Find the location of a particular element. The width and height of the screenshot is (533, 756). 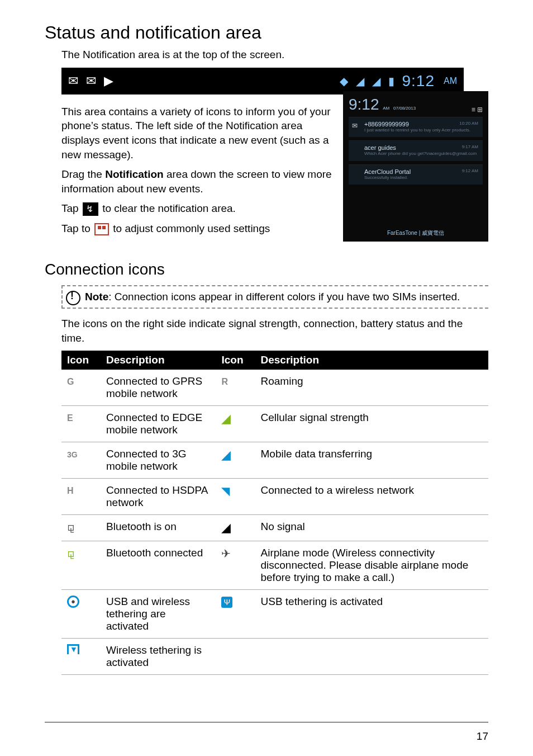

clear-notifications-icon is located at coordinates (91, 209).